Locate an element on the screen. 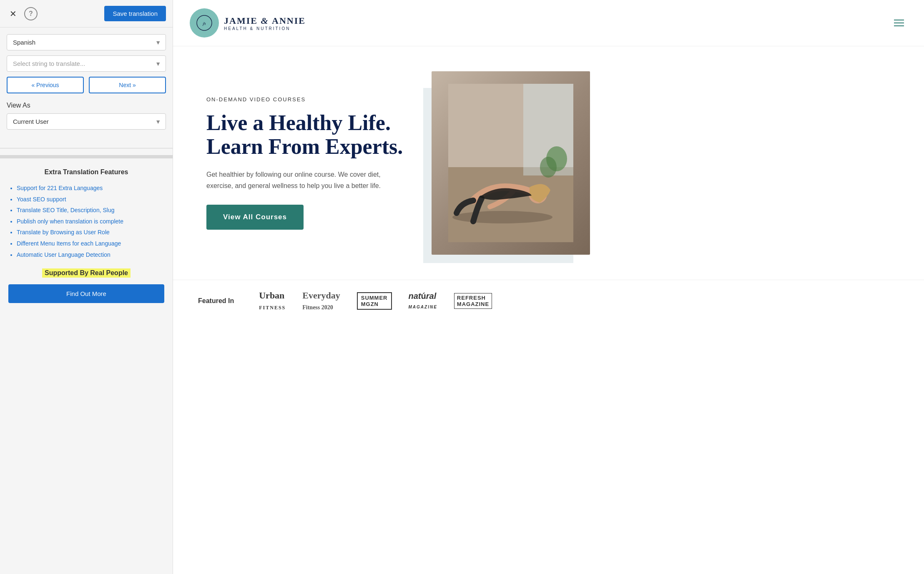 The height and width of the screenshot is (574, 924). hero-image is located at coordinates (511, 163).